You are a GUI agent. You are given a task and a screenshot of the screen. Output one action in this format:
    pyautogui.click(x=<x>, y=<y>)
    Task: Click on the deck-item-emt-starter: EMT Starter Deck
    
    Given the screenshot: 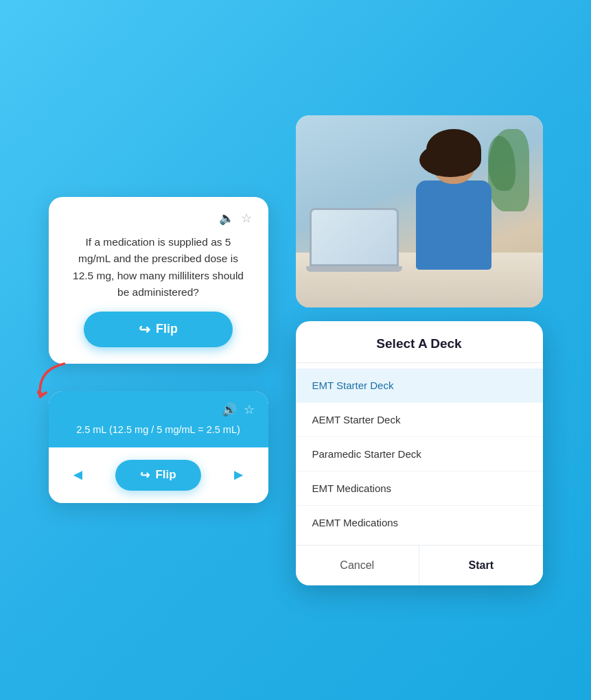 What is the action you would take?
    pyautogui.click(x=419, y=386)
    